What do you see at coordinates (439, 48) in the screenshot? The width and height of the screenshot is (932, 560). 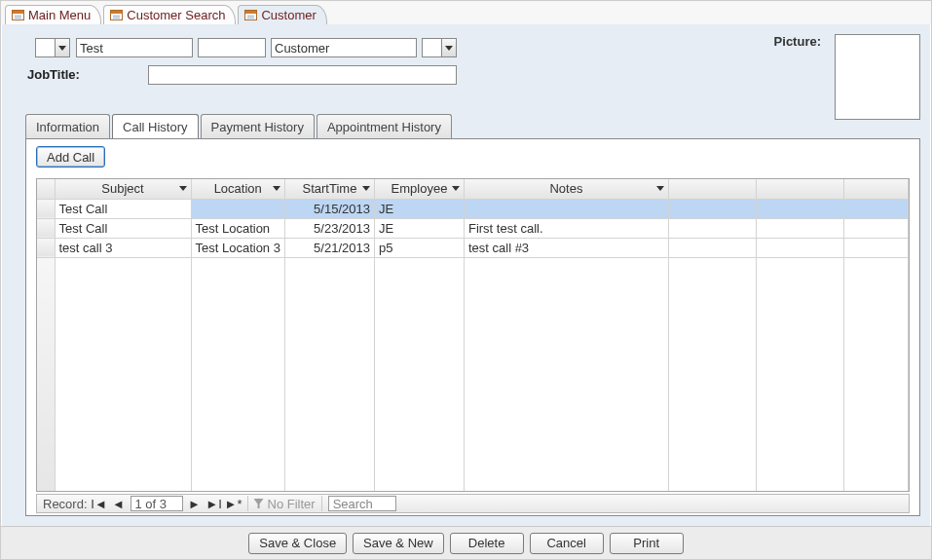 I see `suffix-combo` at bounding box center [439, 48].